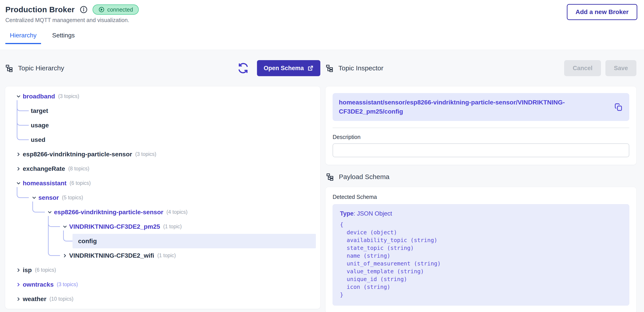  I want to click on open-schema-button: Open Schema, so click(288, 68).